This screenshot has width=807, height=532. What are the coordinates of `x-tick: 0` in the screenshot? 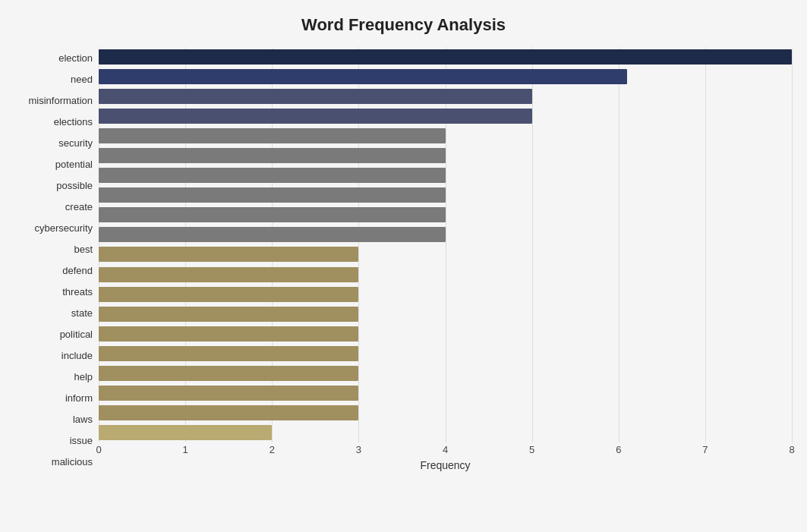 It's located at (99, 449).